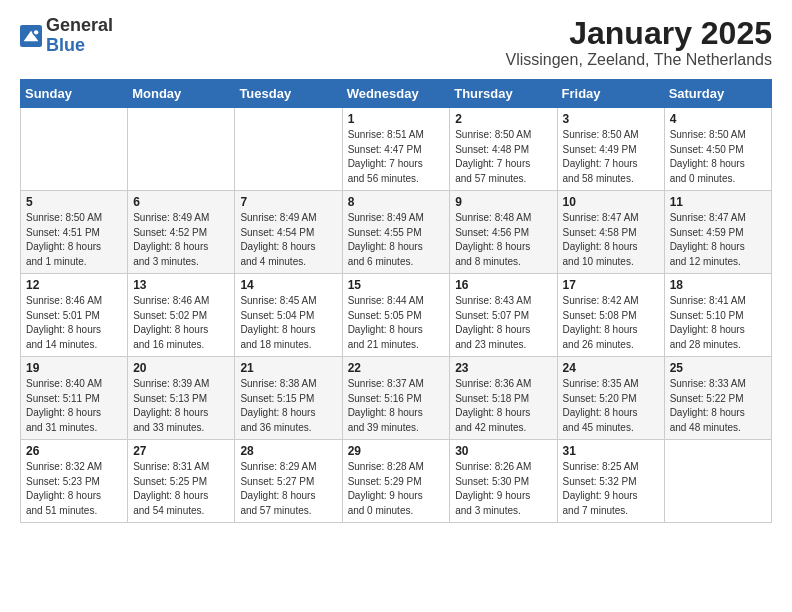 This screenshot has height=612, width=792. I want to click on day-info: Sunrise: 8:40 AM Sunset: 5:11 PM Dayligh…, so click(74, 406).